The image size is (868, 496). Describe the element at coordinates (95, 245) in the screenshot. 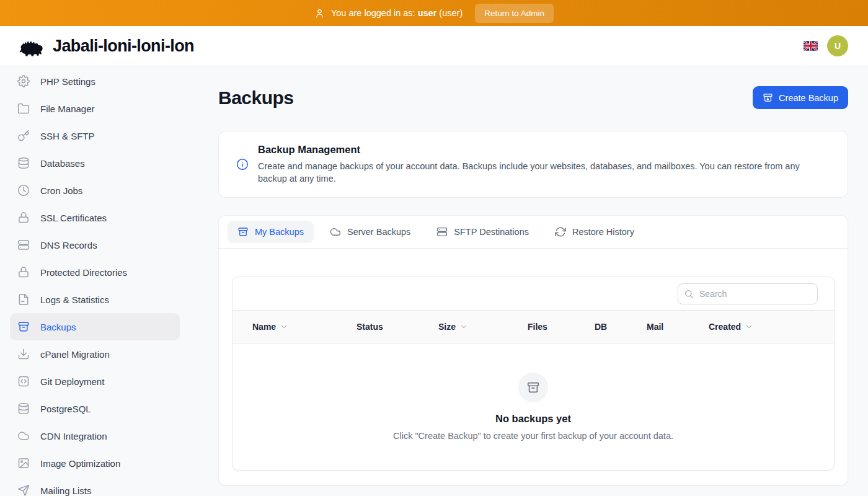

I see `sidebar-item: DNS Records` at that location.